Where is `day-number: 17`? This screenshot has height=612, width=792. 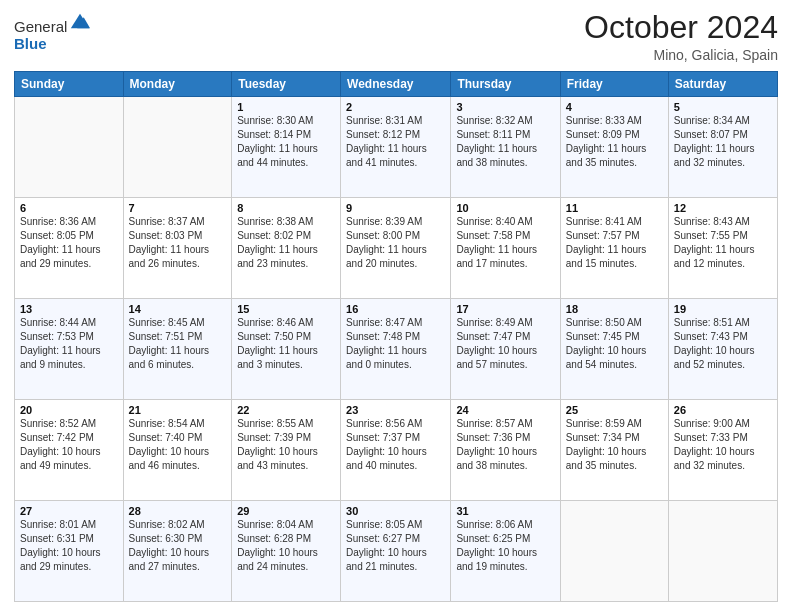 day-number: 17 is located at coordinates (505, 309).